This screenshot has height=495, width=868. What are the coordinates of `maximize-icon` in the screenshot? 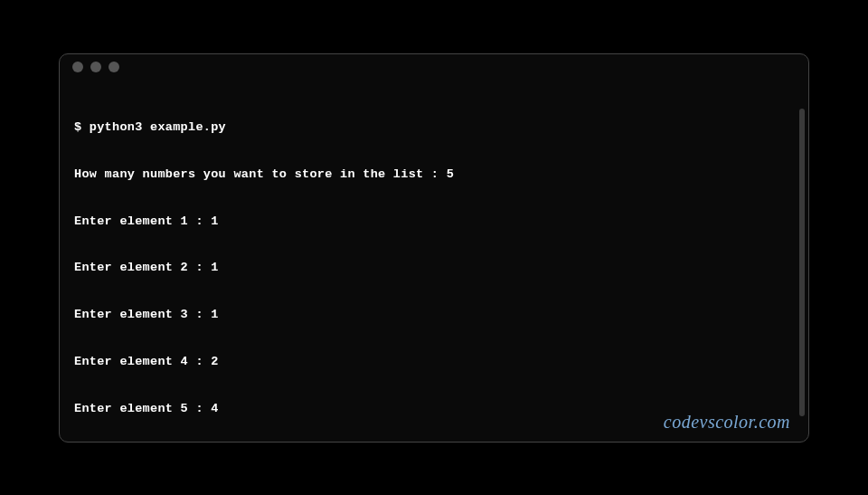 It's located at (114, 67).